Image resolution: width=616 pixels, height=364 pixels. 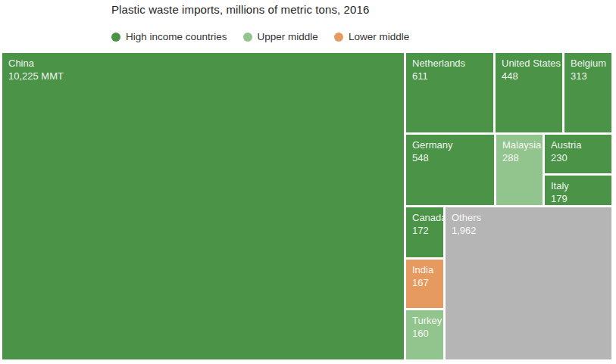 What do you see at coordinates (578, 145) in the screenshot?
I see `tile-label: Austria` at bounding box center [578, 145].